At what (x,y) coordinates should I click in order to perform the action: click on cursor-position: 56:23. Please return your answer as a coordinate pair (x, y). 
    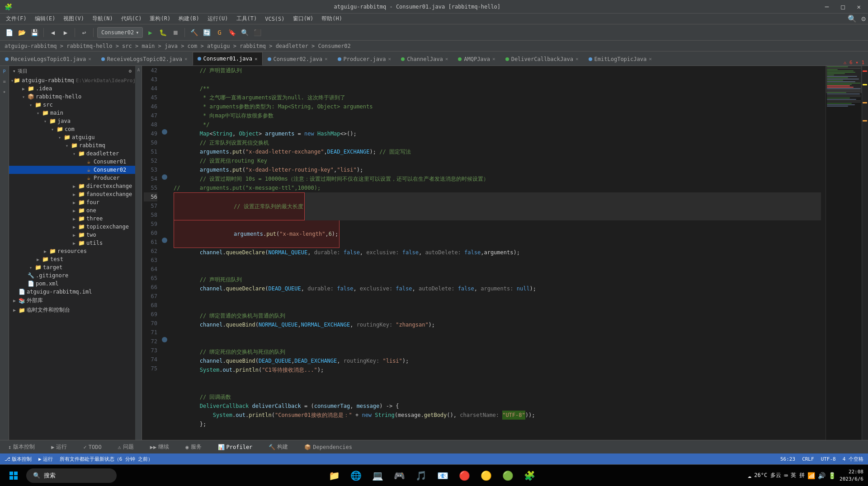
    Looking at the image, I should click on (788, 459).